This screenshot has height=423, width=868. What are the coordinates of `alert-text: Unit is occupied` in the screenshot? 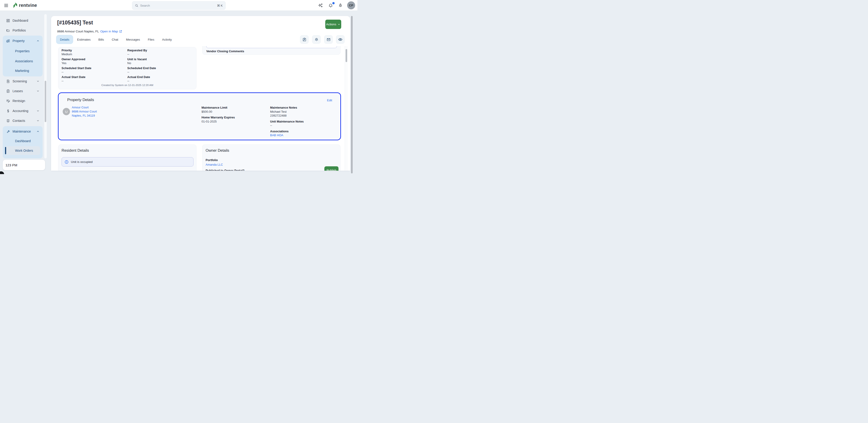 It's located at (82, 162).